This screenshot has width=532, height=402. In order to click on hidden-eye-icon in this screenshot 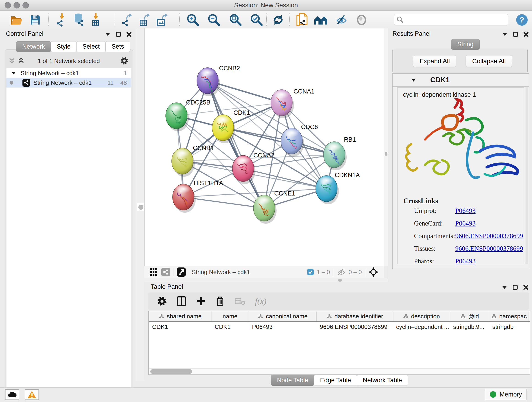, I will do `click(341, 272)`.